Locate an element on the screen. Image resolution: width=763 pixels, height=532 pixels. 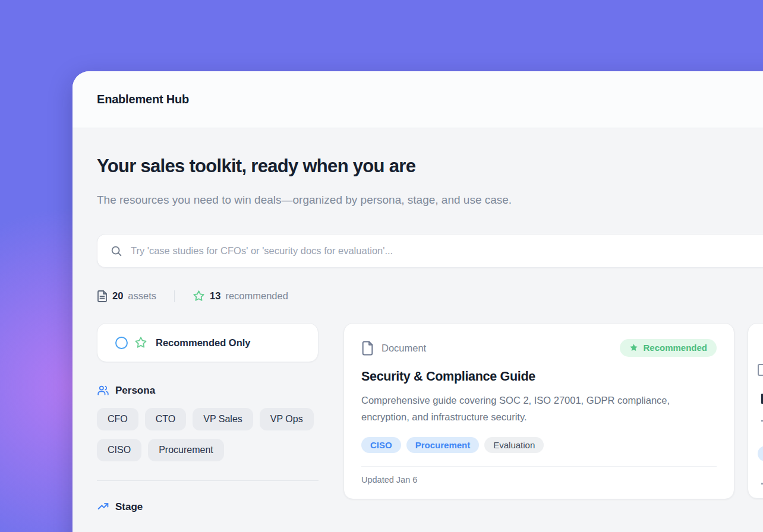
users-icon is located at coordinates (103, 391).